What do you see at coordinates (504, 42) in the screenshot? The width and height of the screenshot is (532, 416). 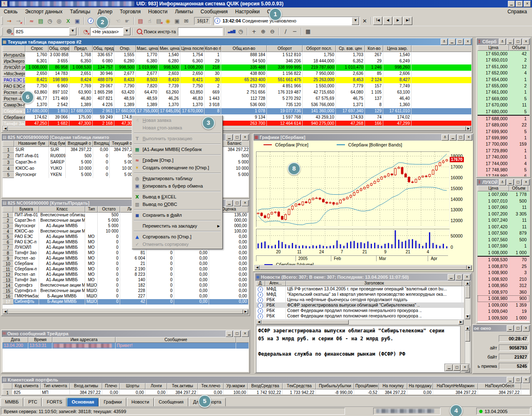 I see `window-title-bar: ↕ Сберб ⚓ ▁ □ ×` at bounding box center [504, 42].